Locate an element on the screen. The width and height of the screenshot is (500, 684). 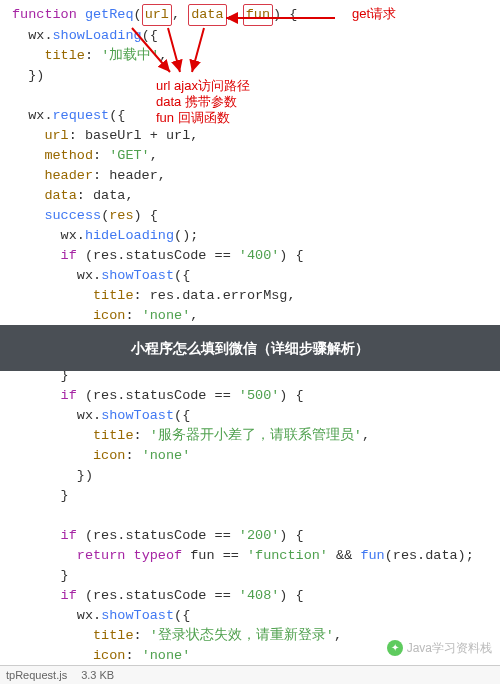
function-name: getReq is located at coordinates (110, 14).